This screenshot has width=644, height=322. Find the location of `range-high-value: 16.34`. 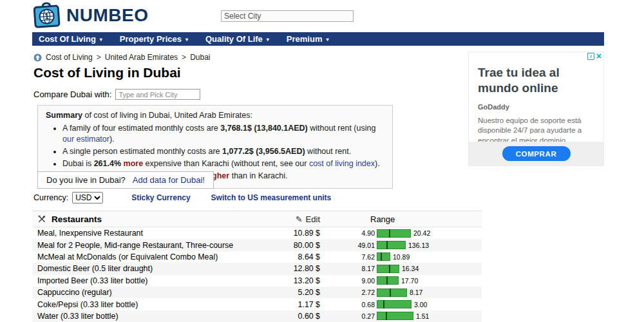

range-high-value: 16.34 is located at coordinates (409, 269).